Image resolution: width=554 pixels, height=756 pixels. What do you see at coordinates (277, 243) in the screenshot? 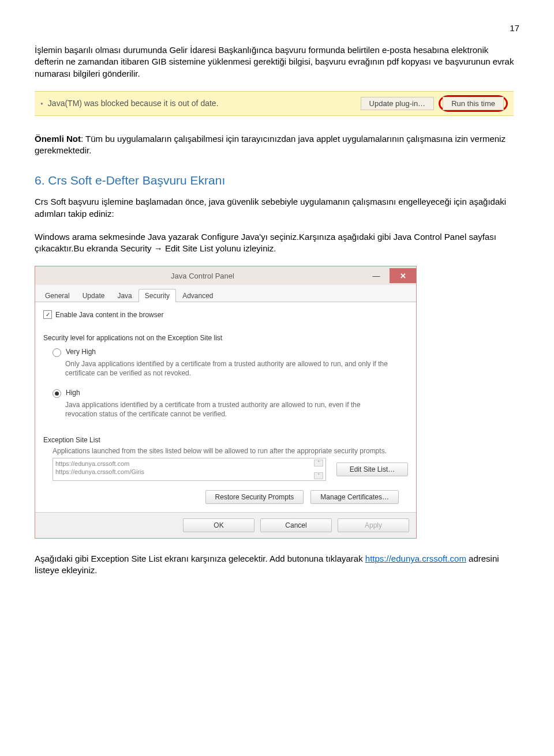
I see `paragraph-steps: Windows arama sekmesinde Java yazarak Co…` at bounding box center [277, 243].